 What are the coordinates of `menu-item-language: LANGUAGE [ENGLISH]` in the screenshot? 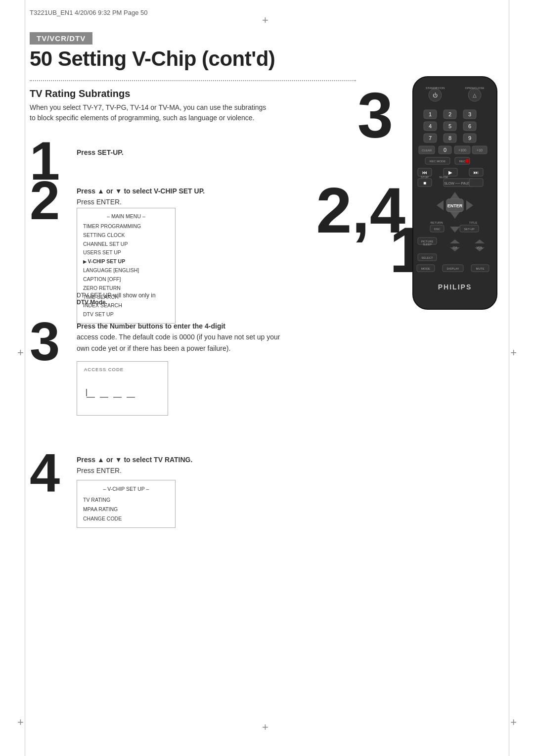 It's located at (126, 271).